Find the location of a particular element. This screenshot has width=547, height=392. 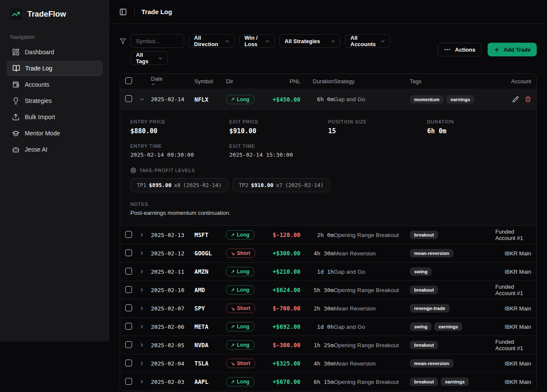

delete-trade-button is located at coordinates (528, 99).